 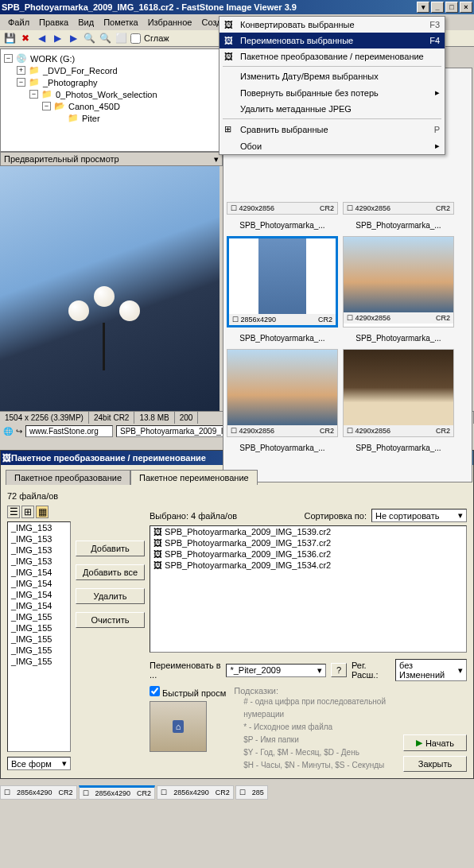 I want to click on menu-file: Файл, so click(x=19, y=22).